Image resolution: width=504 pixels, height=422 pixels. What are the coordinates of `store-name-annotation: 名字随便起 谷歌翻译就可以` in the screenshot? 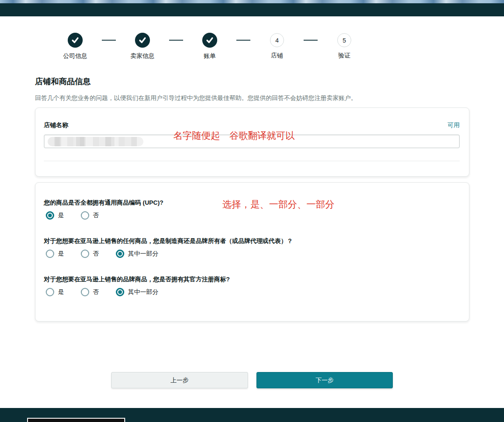 It's located at (234, 136).